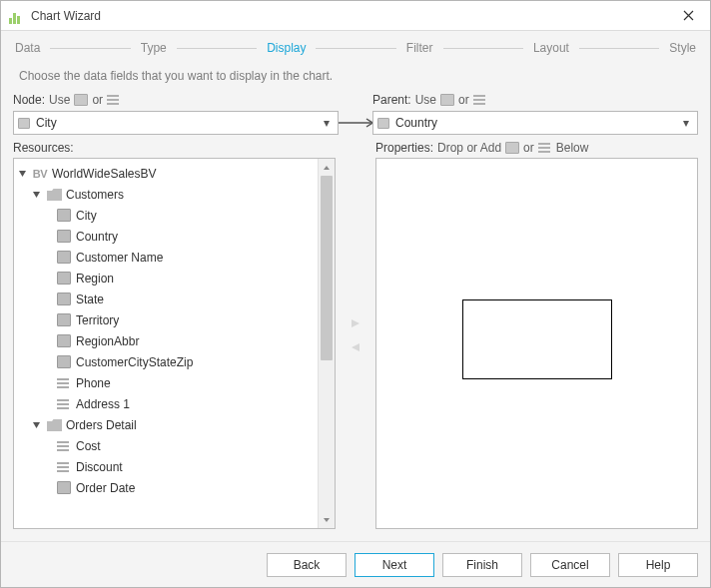 This screenshot has height=588, width=711. Describe the element at coordinates (167, 425) in the screenshot. I see `tree-folder-orders: Orders Detail` at that location.